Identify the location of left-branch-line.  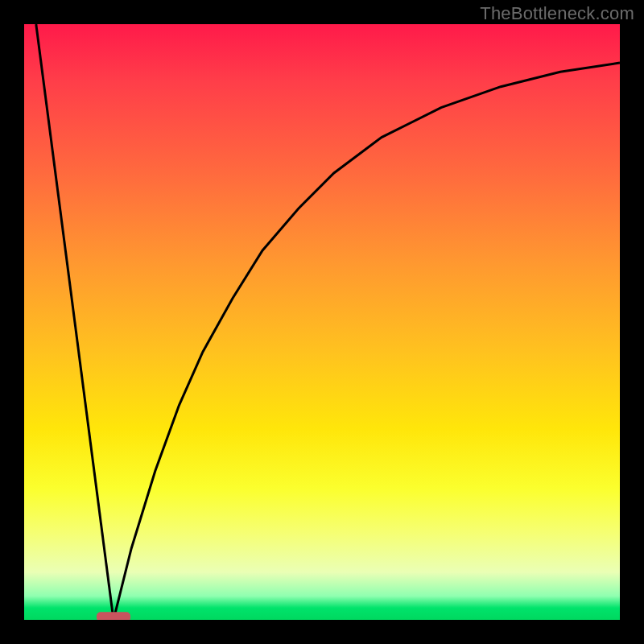
(75, 322).